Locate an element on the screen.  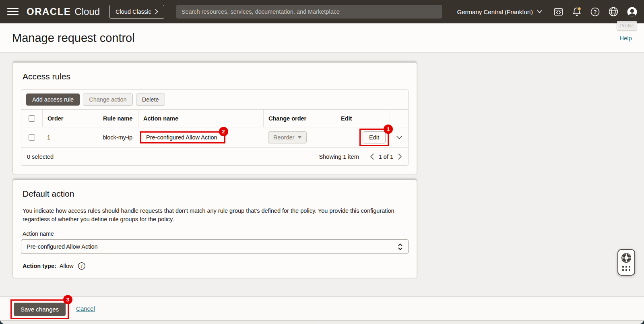
code-console-icon is located at coordinates (559, 12).